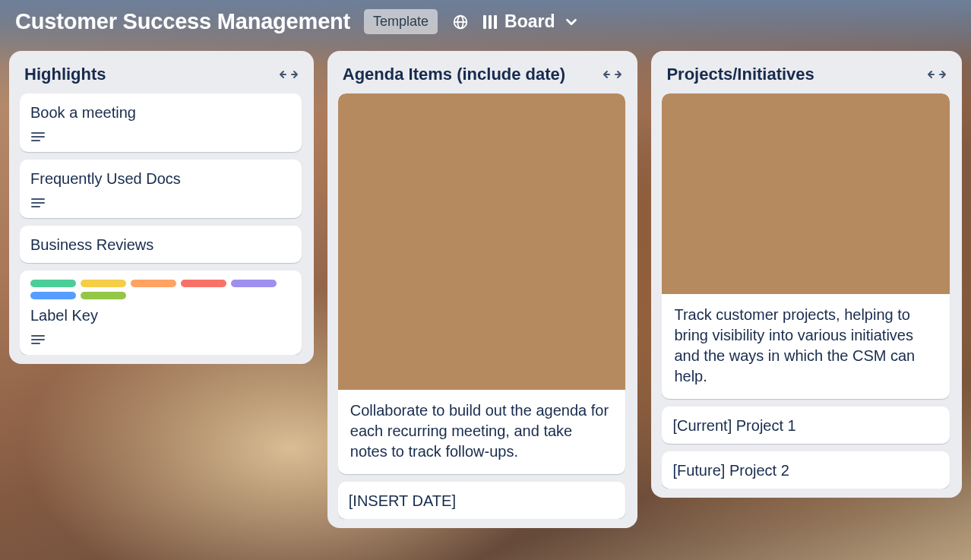  What do you see at coordinates (161, 188) in the screenshot?
I see `card: Frequently Used Docs` at bounding box center [161, 188].